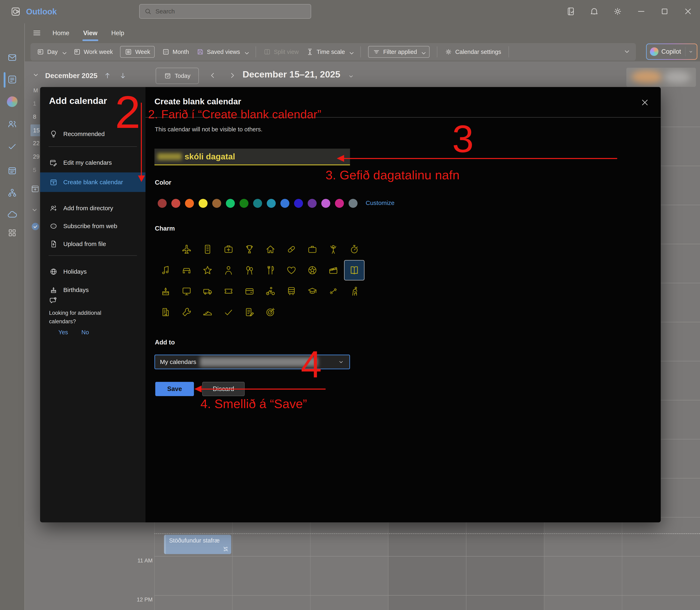  Describe the element at coordinates (93, 52) in the screenshot. I see `work-week-view-button: Work week` at that location.